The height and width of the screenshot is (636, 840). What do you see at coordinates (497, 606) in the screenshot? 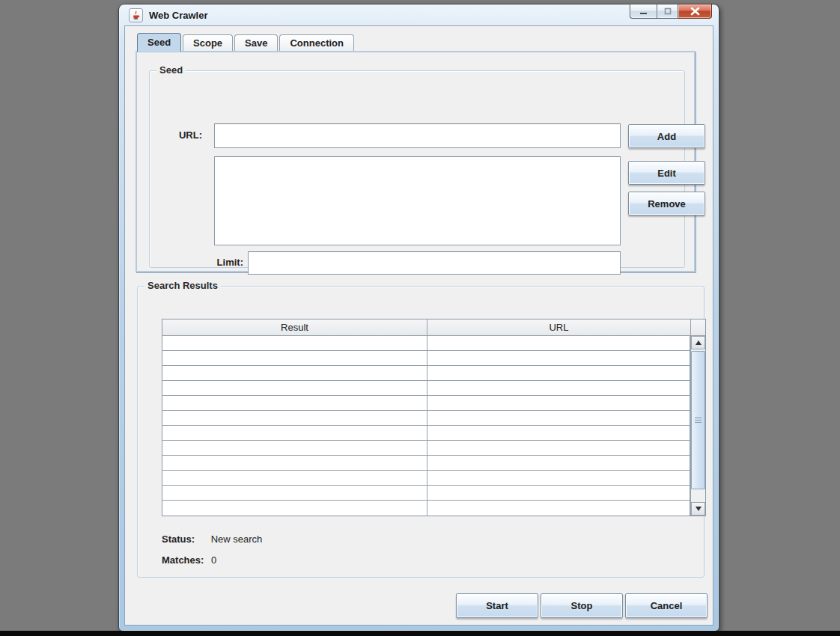
I see `start-button: Start` at bounding box center [497, 606].